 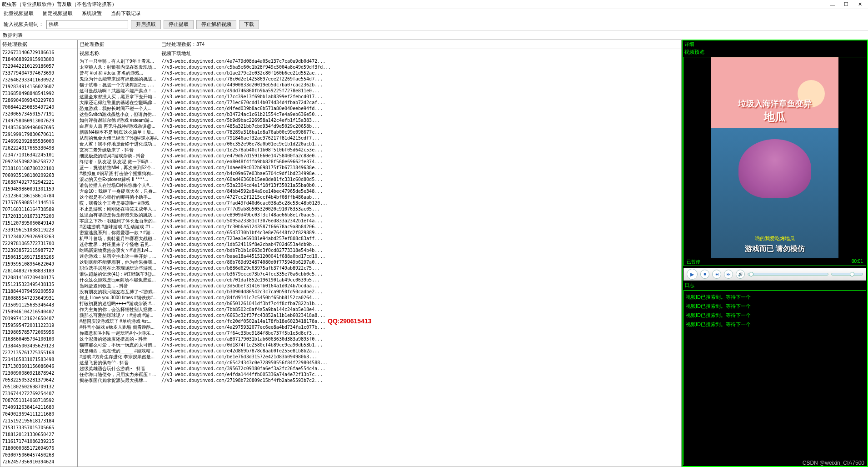 I want to click on data-row: 大家还记得红警里的基诺在空翻吗@...//v3-webc.douyinvod.c…, so click(x=379, y=103).